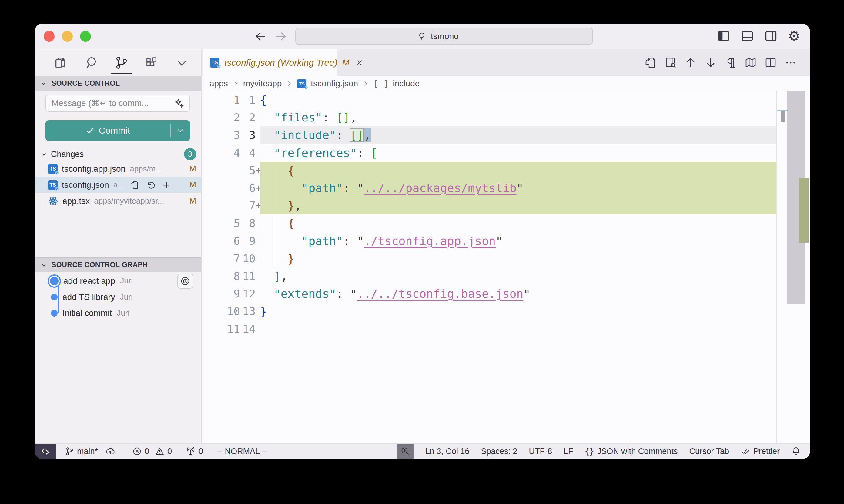 The height and width of the screenshot is (504, 844). I want to click on code-line-content: "include": [],, so click(518, 135).